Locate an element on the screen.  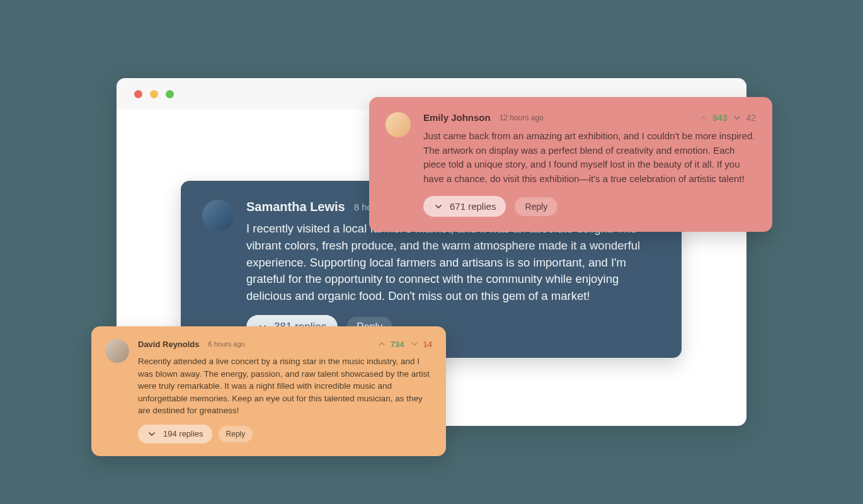
replies-toggle: 194 replies is located at coordinates (175, 434).